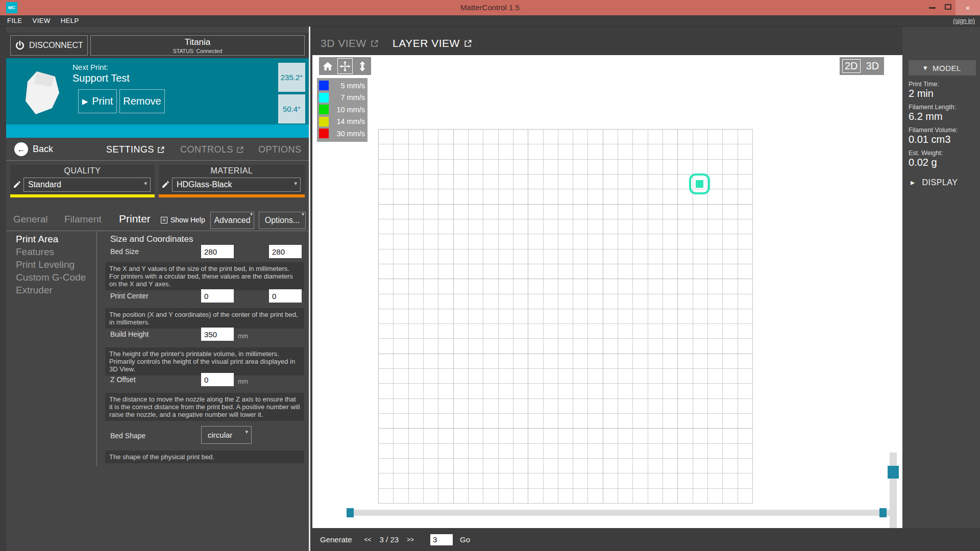 This screenshot has height=551, width=980. What do you see at coordinates (934, 183) in the screenshot?
I see `display-section-header: ▸ DISPLAY` at bounding box center [934, 183].